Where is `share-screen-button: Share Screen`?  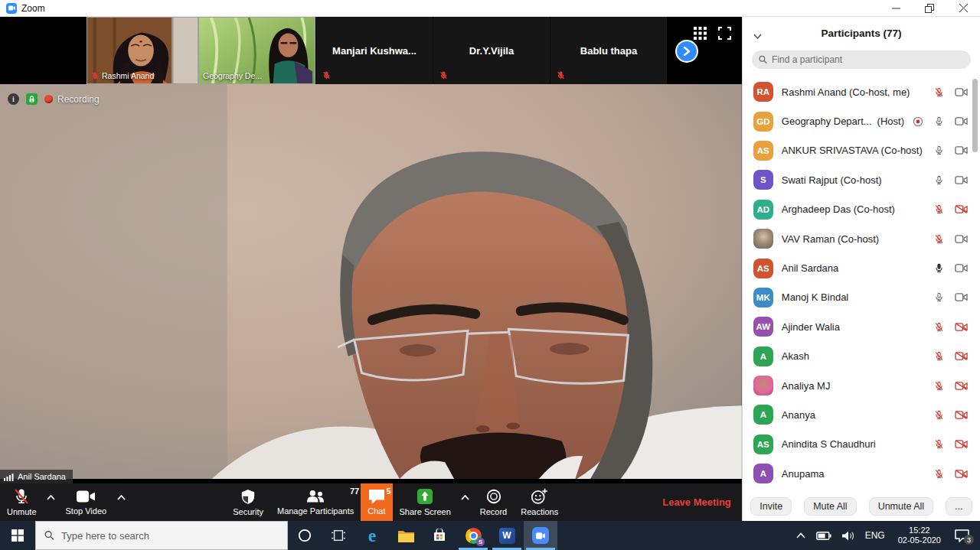
share-screen-button: Share Screen is located at coordinates (426, 502).